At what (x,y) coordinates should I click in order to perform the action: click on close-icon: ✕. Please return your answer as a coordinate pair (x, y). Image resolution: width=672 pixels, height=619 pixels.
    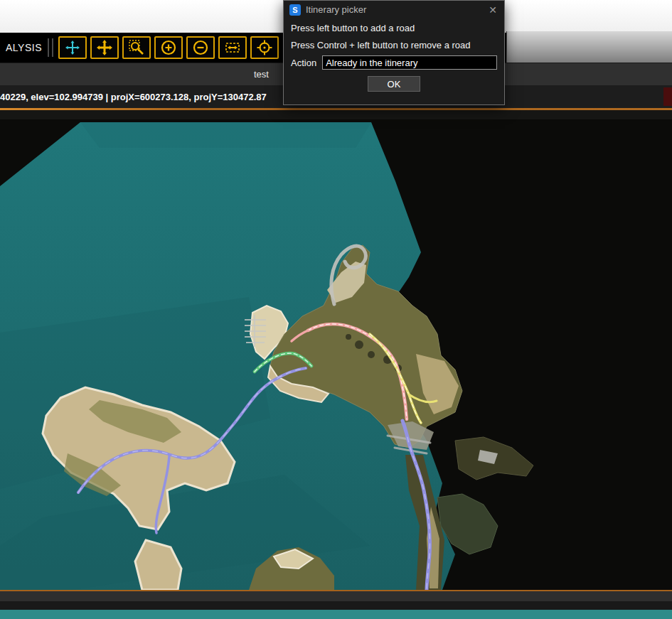
    Looking at the image, I should click on (493, 10).